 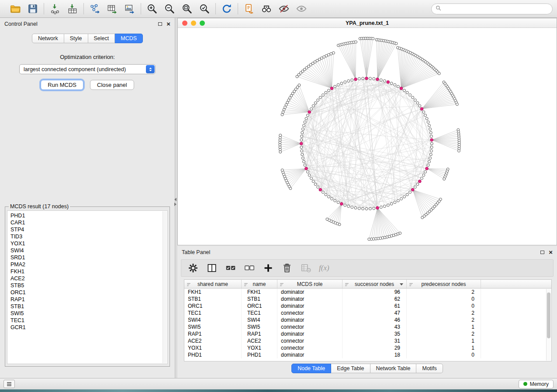 I want to click on toolbar-group, so click(x=64, y=9).